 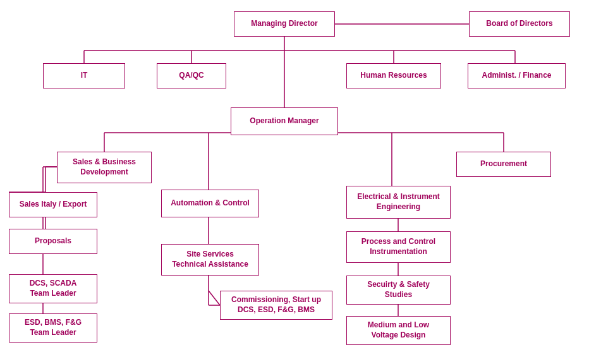 What do you see at coordinates (394, 76) in the screenshot?
I see `human-resources-box: Human Resources` at bounding box center [394, 76].